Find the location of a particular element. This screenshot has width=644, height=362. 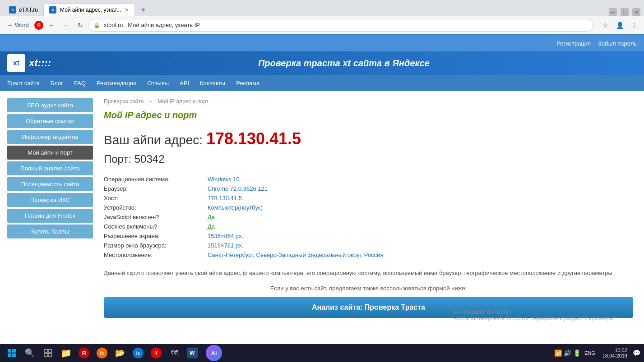

battery-icon: 🔋 is located at coordinates (577, 351).